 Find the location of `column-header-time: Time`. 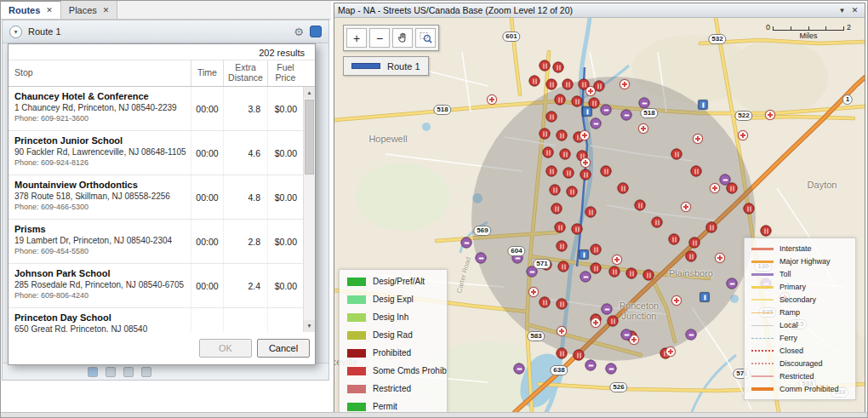

column-header-time: Time is located at coordinates (207, 73).